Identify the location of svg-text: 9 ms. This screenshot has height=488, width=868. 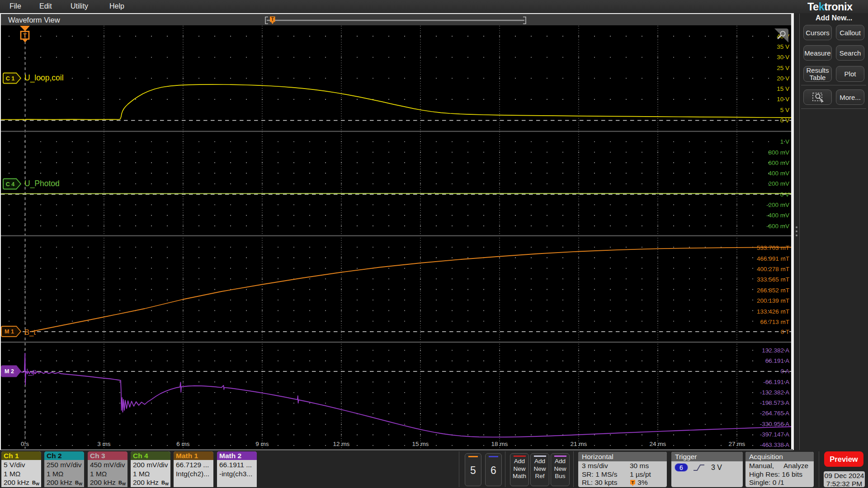
(262, 444).